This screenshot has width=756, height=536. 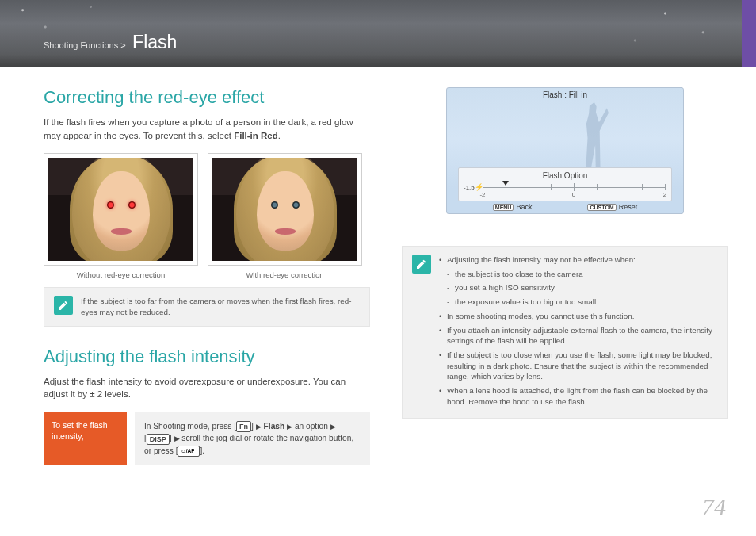 What do you see at coordinates (574, 190) in the screenshot?
I see `ev-scale: ⚡ -1.5 -2 0 2` at bounding box center [574, 190].